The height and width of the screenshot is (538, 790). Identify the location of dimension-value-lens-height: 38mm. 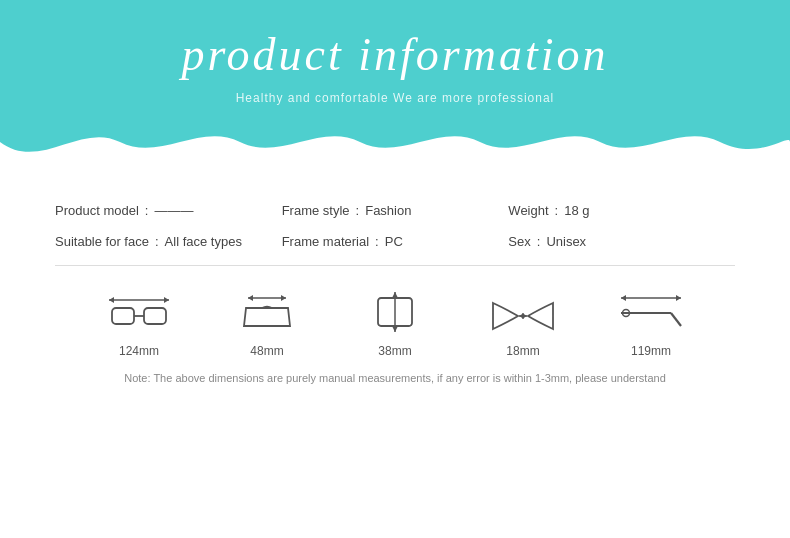
(394, 351).